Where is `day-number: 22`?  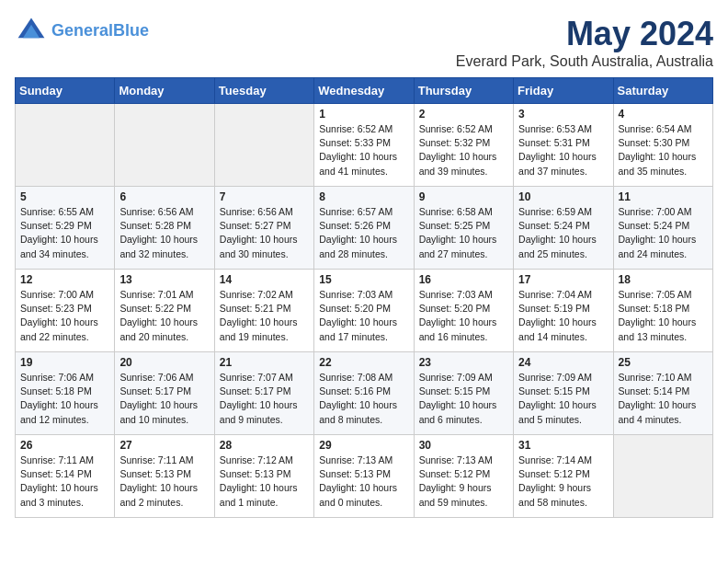 day-number: 22 is located at coordinates (364, 362).